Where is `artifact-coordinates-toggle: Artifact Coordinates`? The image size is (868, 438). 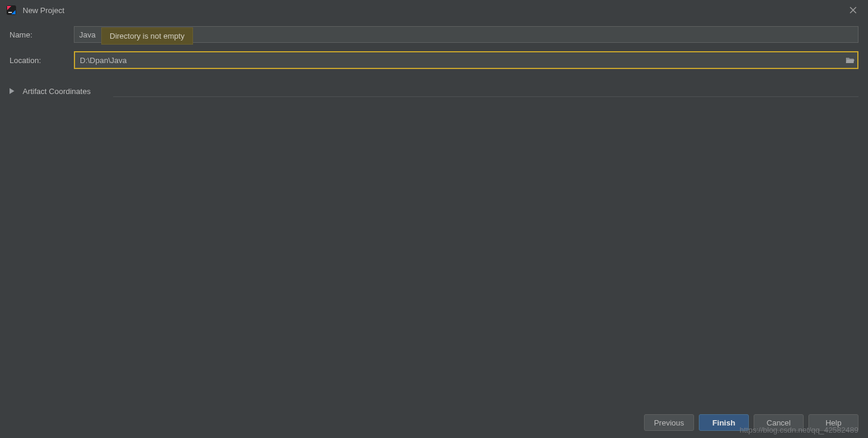
artifact-coordinates-toggle: Artifact Coordinates is located at coordinates (434, 87).